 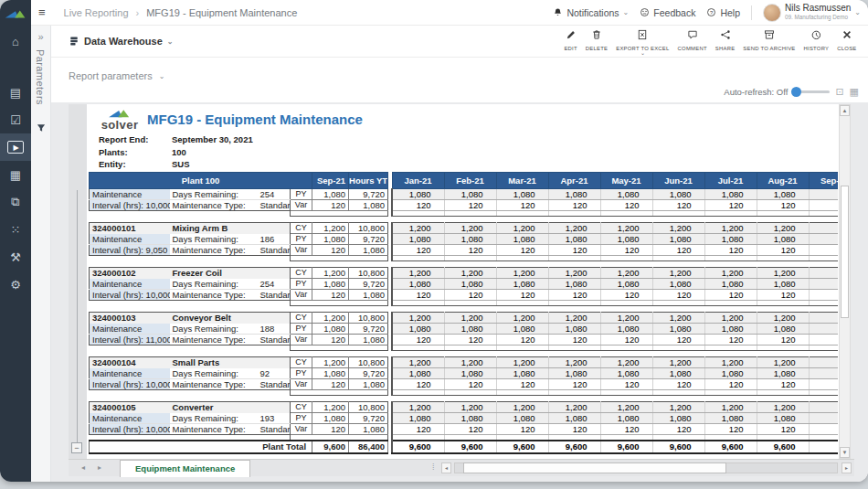 I want to click on vertical-scroll-thumb, so click(x=844, y=252).